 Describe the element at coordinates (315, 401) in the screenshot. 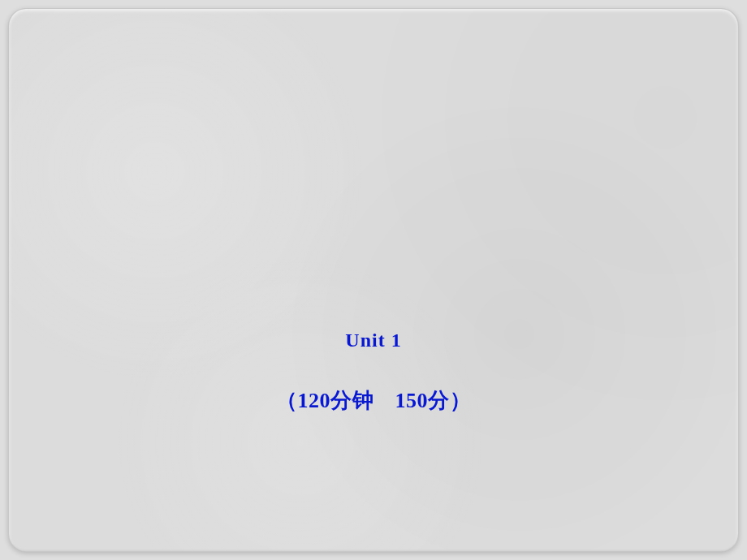

I see `duration-value: 120` at that location.